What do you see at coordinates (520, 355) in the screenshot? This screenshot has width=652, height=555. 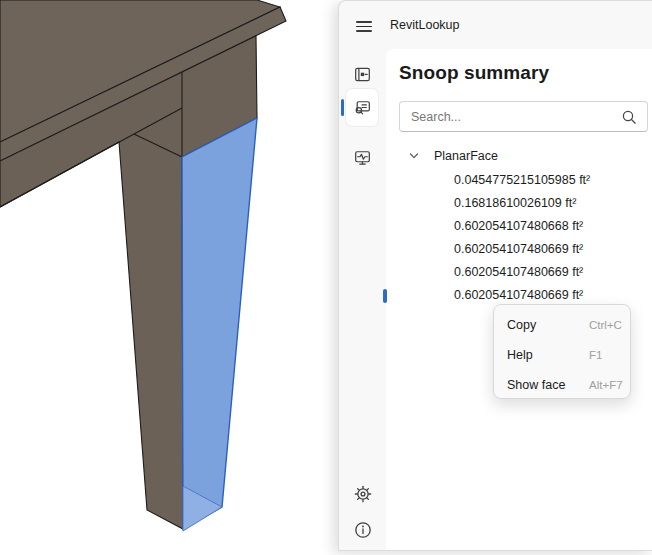 I see `menu-item-label: Help` at bounding box center [520, 355].